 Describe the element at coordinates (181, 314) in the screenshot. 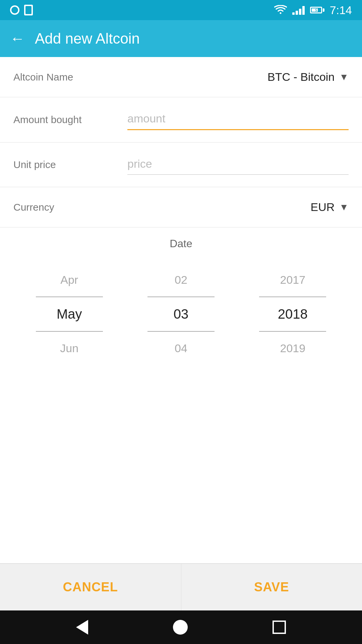

I see `day-column: 02 03 04` at that location.